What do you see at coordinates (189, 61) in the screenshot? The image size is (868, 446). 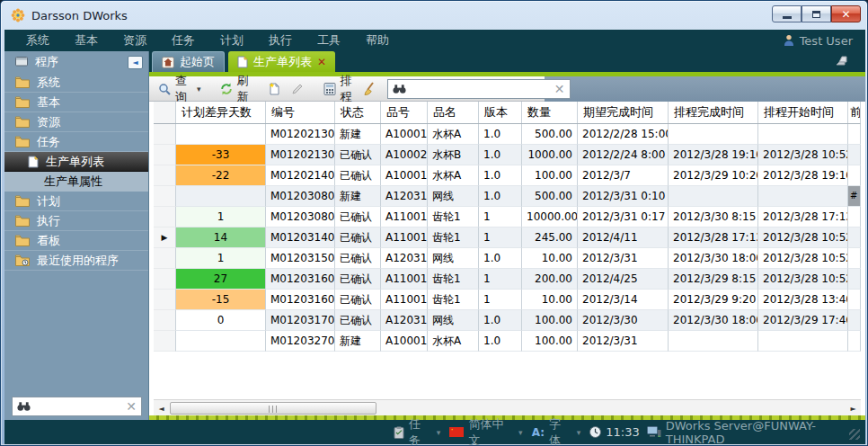 I see `tab-home: 起始页` at bounding box center [189, 61].